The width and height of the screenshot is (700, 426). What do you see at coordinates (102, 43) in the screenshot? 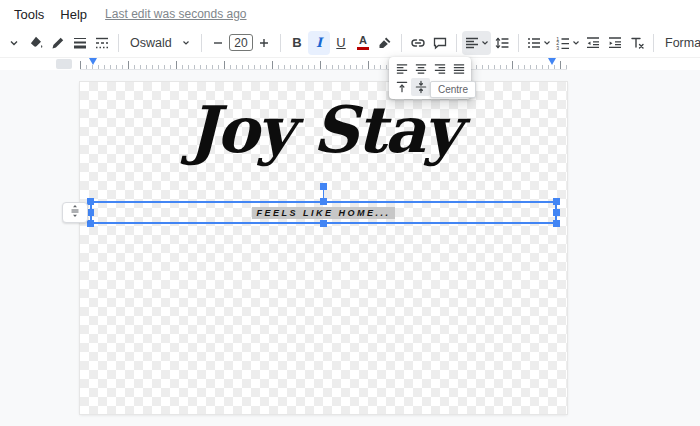
I see `border-dash-button` at bounding box center [102, 43].